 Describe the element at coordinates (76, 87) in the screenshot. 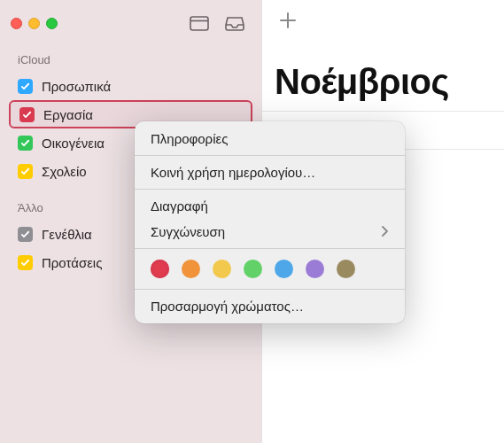

I see `calendar-label: Προσωπικά` at that location.